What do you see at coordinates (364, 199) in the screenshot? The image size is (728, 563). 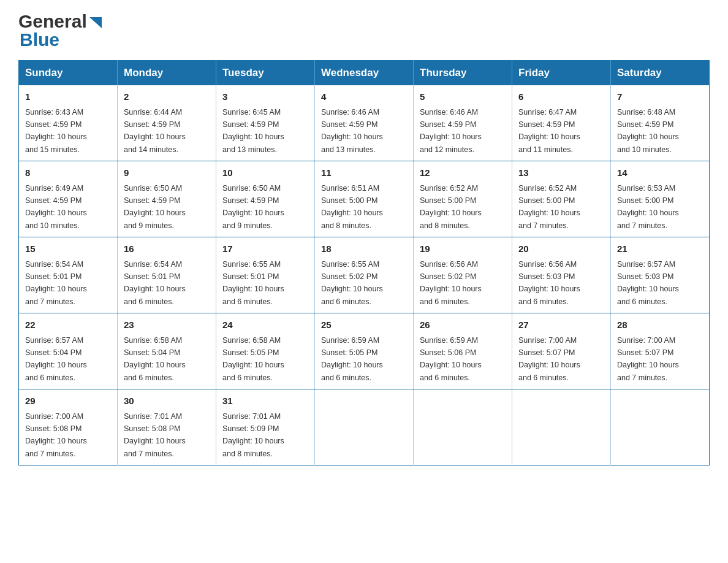 I see `day-cell: 11 Sunrise: 6:51 AMSunset: 5:00 PMDaylig…` at bounding box center [364, 199].